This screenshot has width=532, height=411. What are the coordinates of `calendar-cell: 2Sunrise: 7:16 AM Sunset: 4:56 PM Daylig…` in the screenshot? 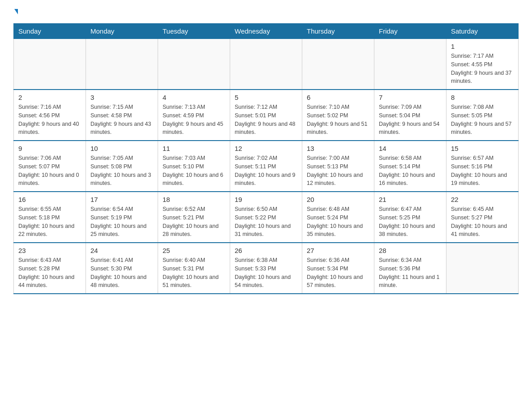 It's located at (50, 115).